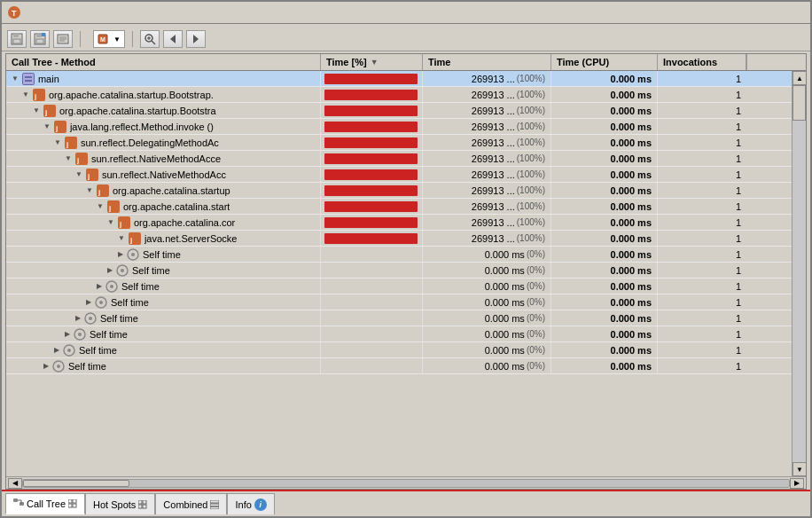 This screenshot has height=518, width=812. I want to click on h-scroll-track, so click(406, 483).